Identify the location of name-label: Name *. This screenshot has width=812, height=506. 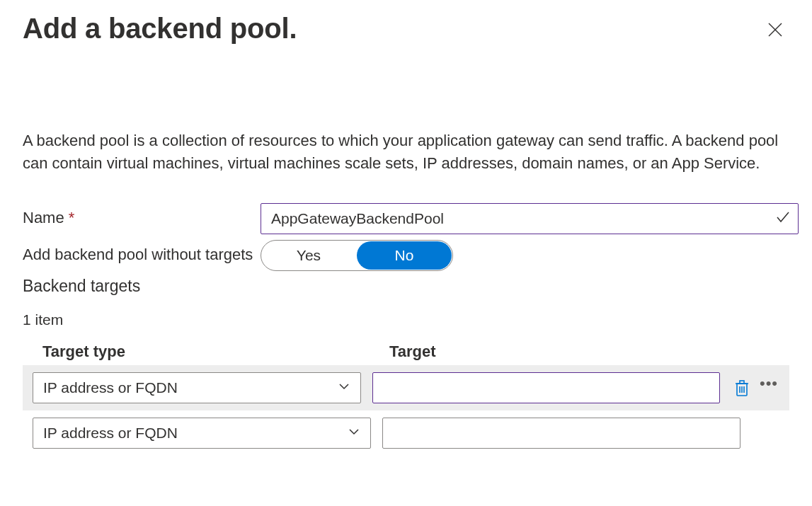
(142, 217).